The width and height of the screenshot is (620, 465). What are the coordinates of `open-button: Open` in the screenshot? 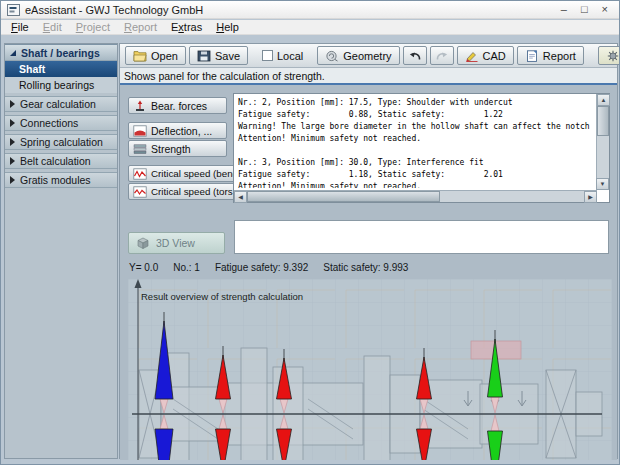 It's located at (156, 56).